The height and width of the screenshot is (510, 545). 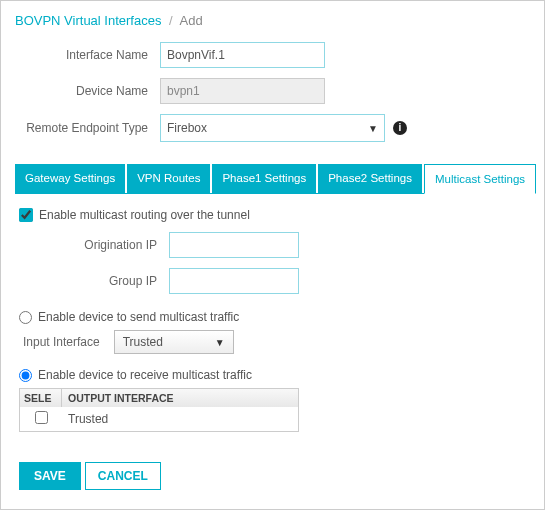 I want to click on enable-multicast-routing-label: Enable multicast routing over the tunnel, so click(x=144, y=215).